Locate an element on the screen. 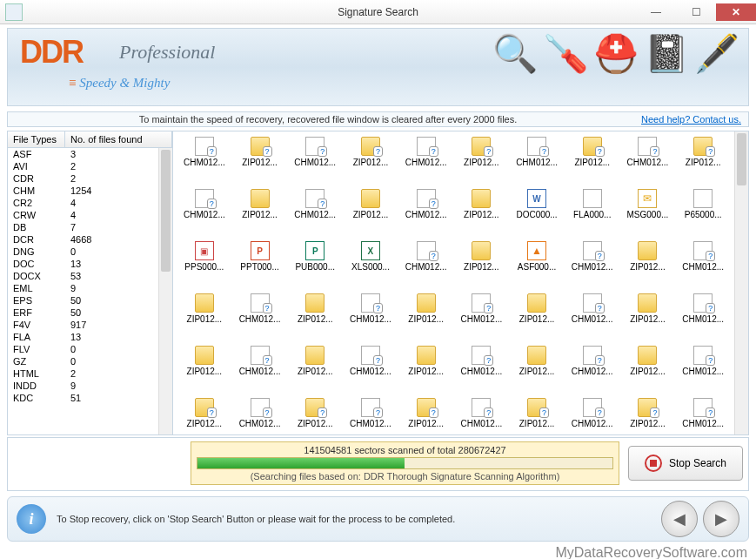  pageq-icon is located at coordinates (537, 146).